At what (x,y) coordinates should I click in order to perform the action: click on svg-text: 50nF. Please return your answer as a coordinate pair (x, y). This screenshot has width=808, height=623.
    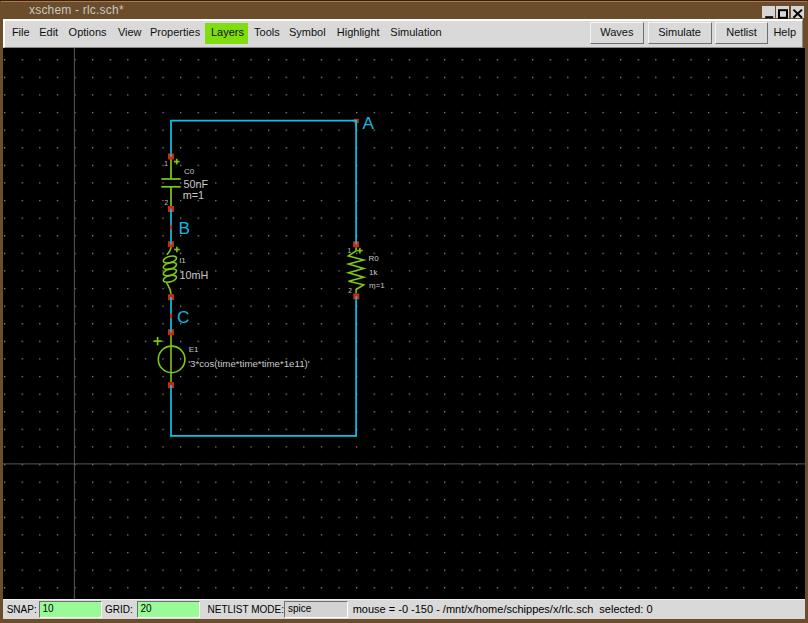
    Looking at the image, I should click on (196, 183).